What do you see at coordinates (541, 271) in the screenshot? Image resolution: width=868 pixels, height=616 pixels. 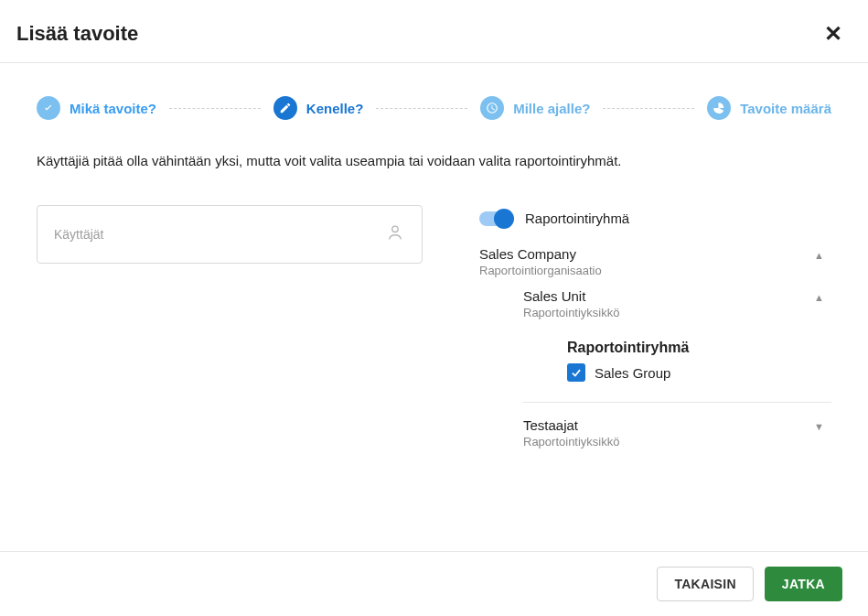 I see `tree-item-subtitle: Raportointiorganisaatio` at bounding box center [541, 271].